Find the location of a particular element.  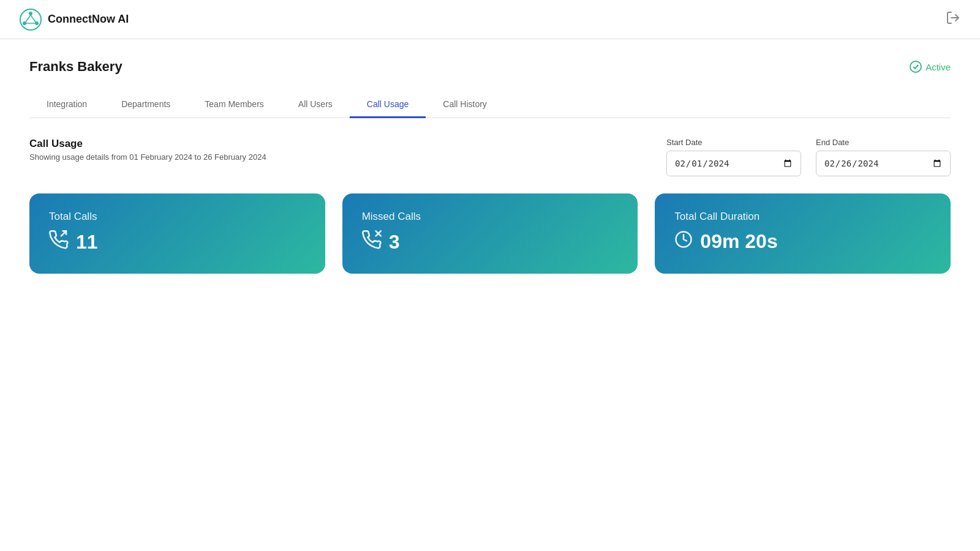

total-duration-value-row: 09m 20s is located at coordinates (802, 241).